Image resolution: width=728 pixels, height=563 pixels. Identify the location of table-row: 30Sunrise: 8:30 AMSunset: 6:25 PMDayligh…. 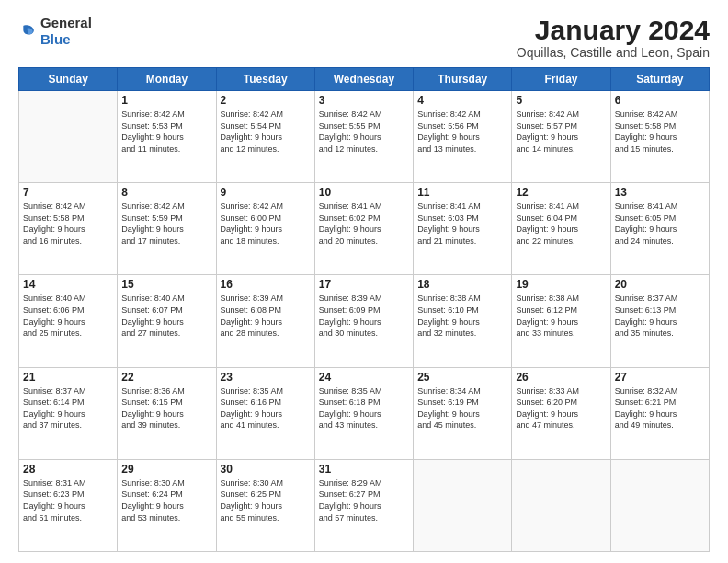
(265, 505).